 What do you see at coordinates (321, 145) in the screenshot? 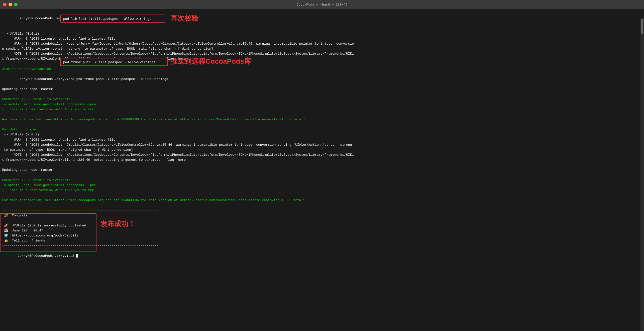
I see `terminal-line: - WARN | [iOS] xcodebuild: JYUtils/Class…` at bounding box center [321, 145].